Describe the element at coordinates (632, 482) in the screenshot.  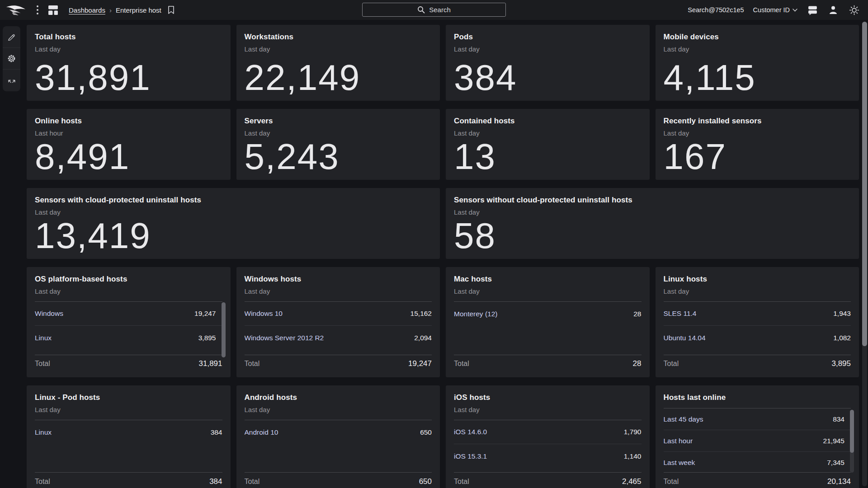
I see `total-value: 2,465` at that location.